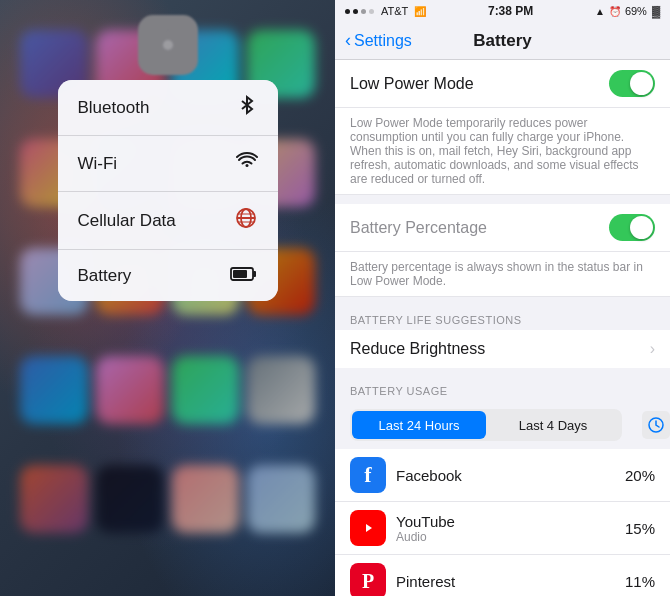 The height and width of the screenshot is (596, 670). Describe the element at coordinates (502, 84) in the screenshot. I see `low-power-row: Low Power Mode` at that location.